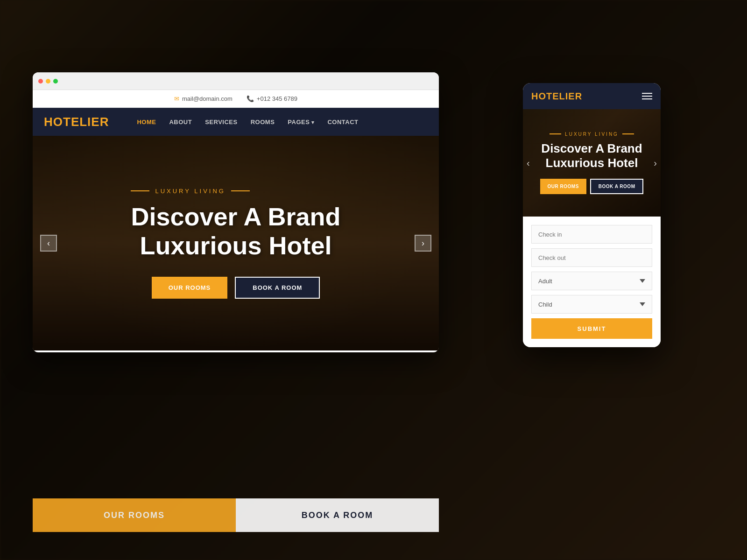 Image resolution: width=747 pixels, height=560 pixels. I want to click on mobile-title-line2: Luxurious Hotel, so click(592, 163).